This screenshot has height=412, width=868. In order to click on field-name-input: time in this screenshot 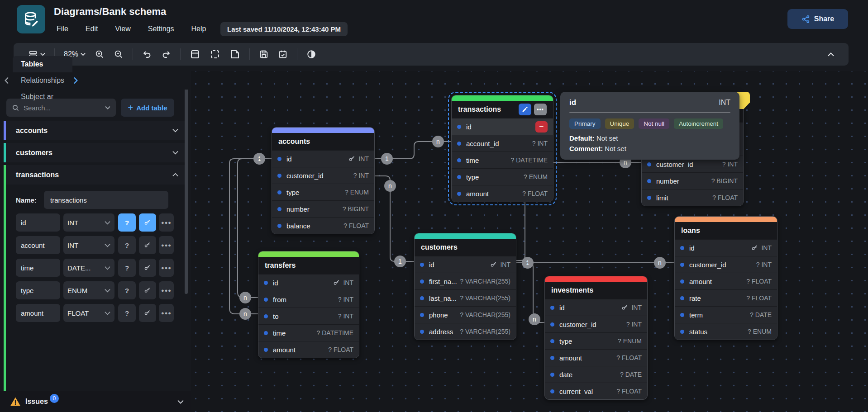, I will do `click(38, 268)`.